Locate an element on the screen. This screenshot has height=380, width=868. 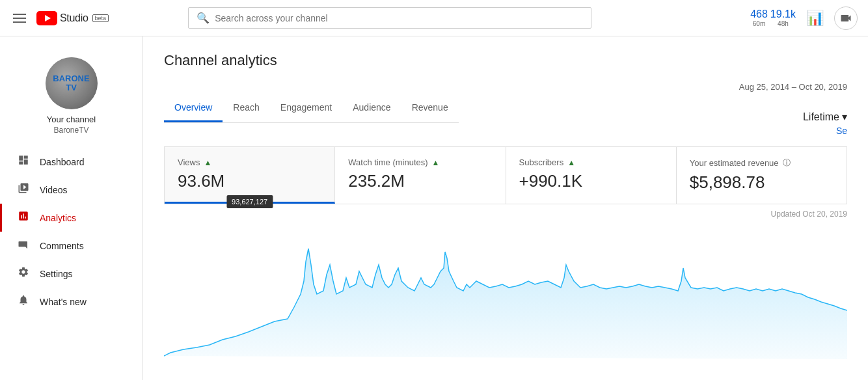
channel-handle: BaroneTV is located at coordinates (71, 130).